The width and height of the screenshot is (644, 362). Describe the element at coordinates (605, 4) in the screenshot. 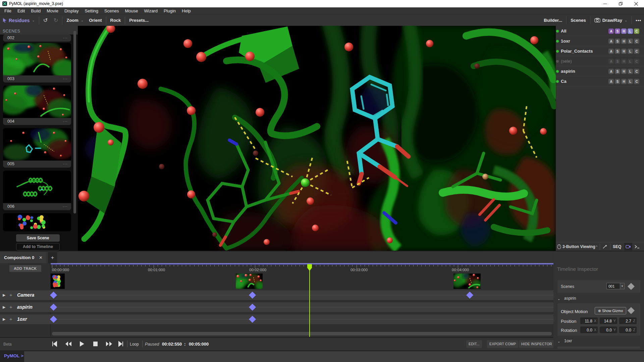

I see `minimize-button` at that location.